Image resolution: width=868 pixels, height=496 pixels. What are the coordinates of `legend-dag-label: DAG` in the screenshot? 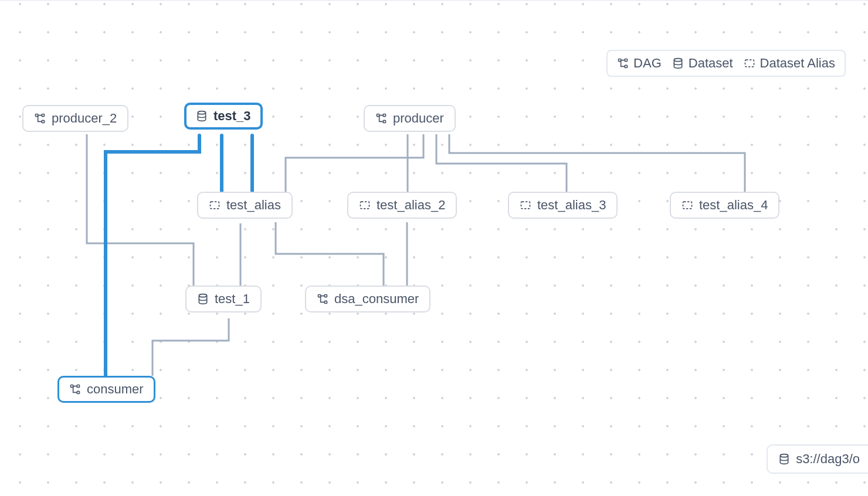 It's located at (647, 63).